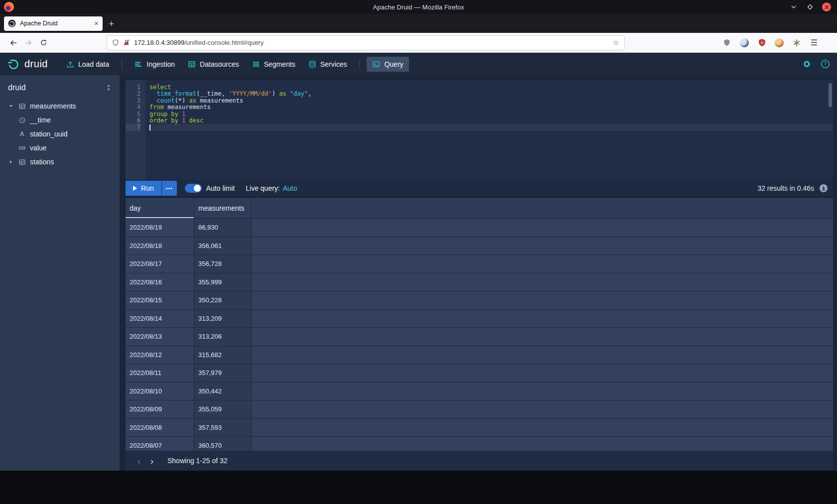  Describe the element at coordinates (479, 301) in the screenshot. I see `table-row: 2022/08/15350,228` at that location.